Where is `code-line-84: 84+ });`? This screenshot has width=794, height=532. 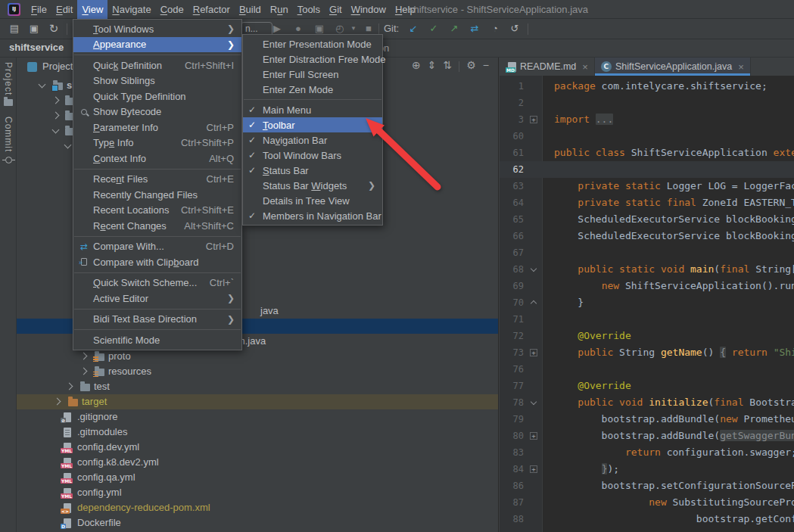 code-line-84: 84+ }); is located at coordinates (646, 469).